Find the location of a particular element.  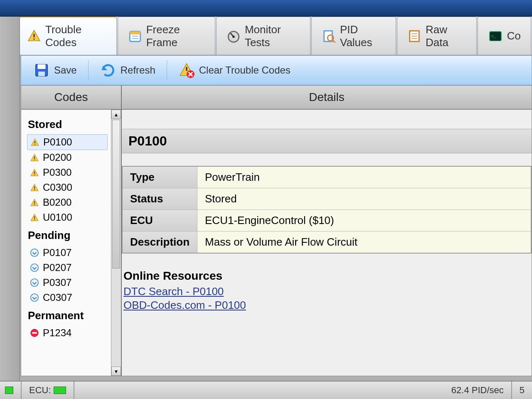

code-item-stored: B0200 is located at coordinates (67, 202).